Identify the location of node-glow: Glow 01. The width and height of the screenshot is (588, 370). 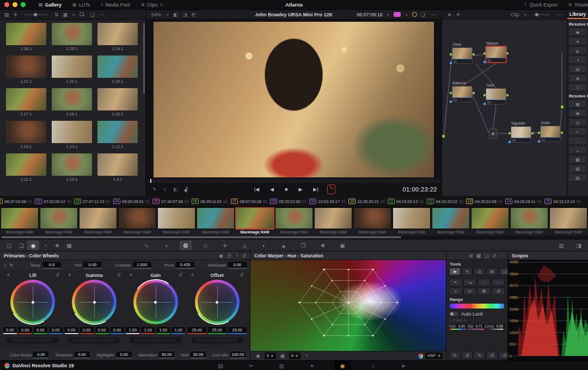
(462, 55).